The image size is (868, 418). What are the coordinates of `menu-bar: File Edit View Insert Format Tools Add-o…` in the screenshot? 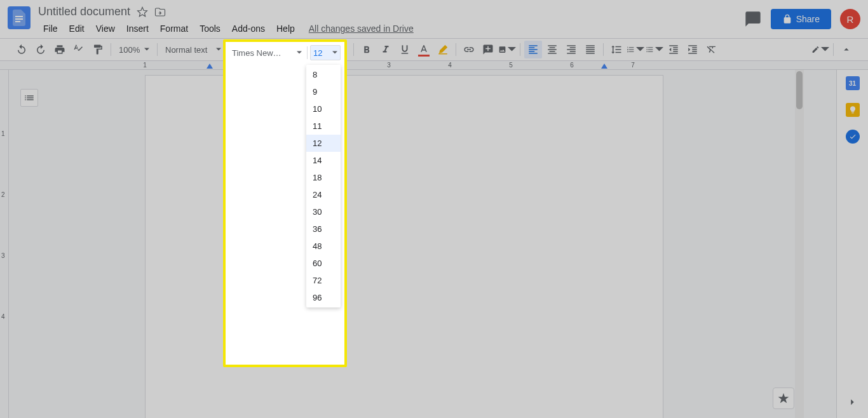 It's located at (391, 29).